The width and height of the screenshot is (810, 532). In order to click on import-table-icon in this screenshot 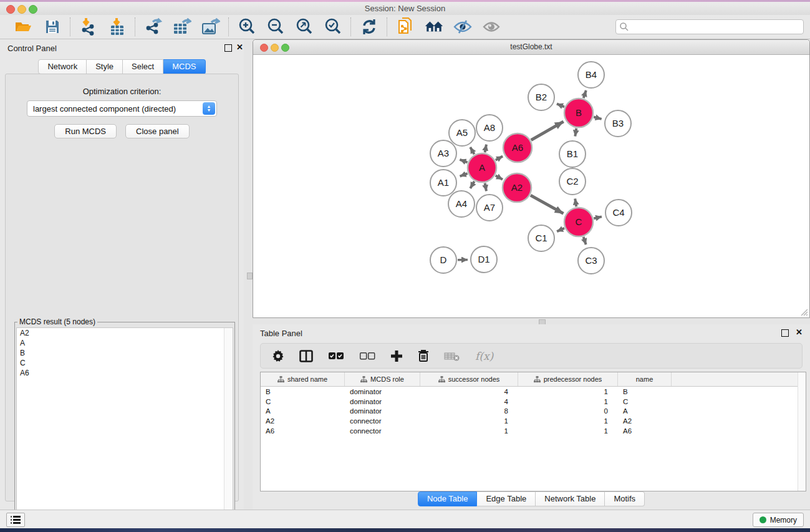, I will do `click(117, 27)`.